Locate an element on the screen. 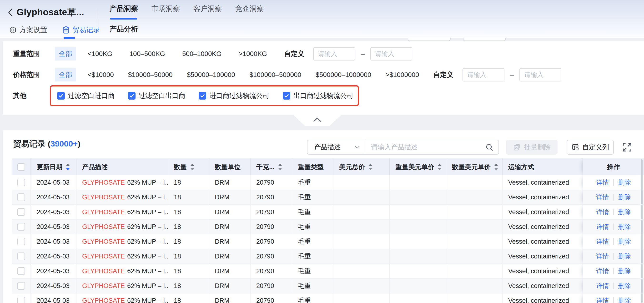 The height and width of the screenshot is (303, 644). cell-kilograms: 20790 is located at coordinates (272, 212).